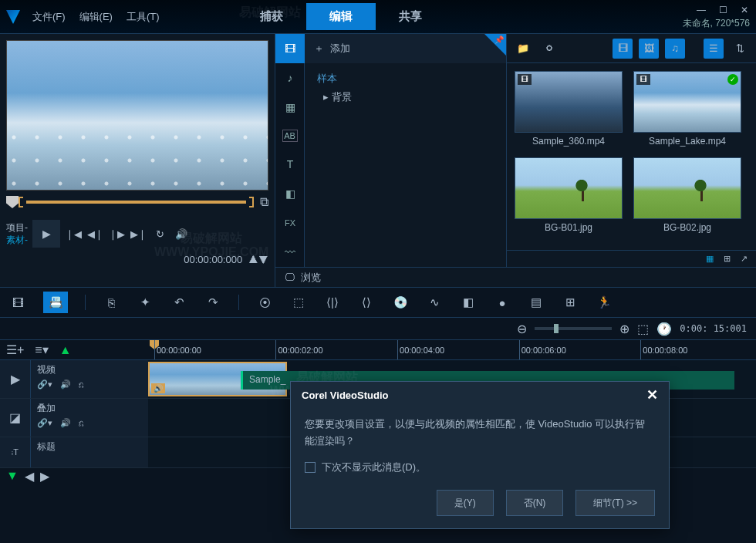 The image size is (756, 543). What do you see at coordinates (723, 10) in the screenshot?
I see `maximize-button: ☐` at bounding box center [723, 10].